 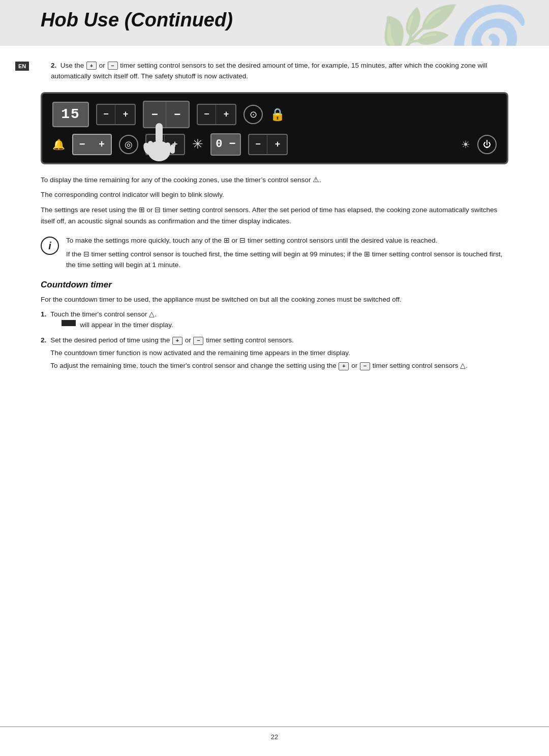 I want to click on minus-inline-2: −, so click(x=365, y=366).